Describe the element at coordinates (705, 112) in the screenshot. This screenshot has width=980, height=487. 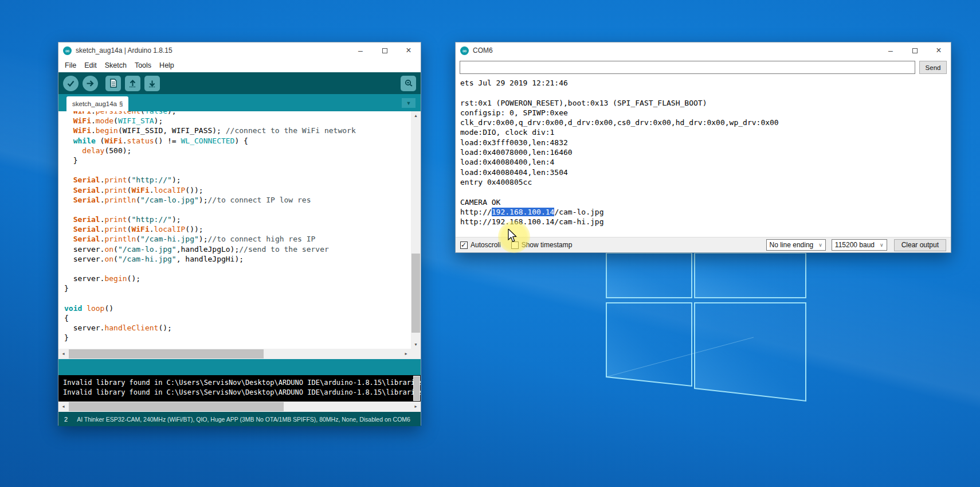
I see `serial-output-line: configsip: 0, SPIWP:0xee` at that location.